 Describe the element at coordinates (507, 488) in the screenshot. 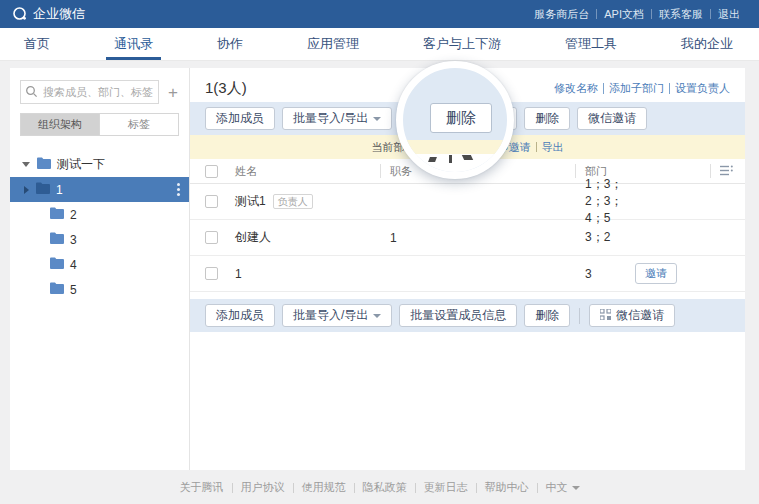

I see `help-center-link: 帮助中心` at that location.